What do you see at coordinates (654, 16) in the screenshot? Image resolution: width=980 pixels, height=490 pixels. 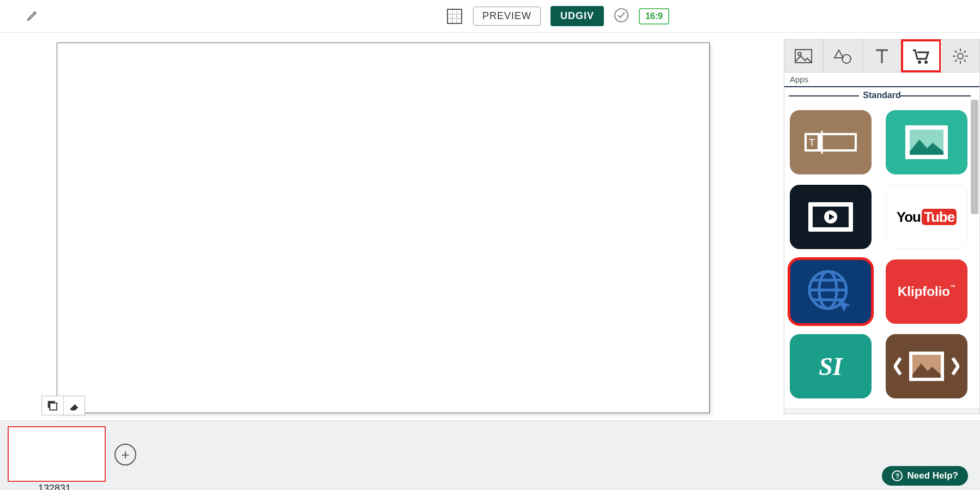 I see `aspect-ratio-badge: 16:9` at bounding box center [654, 16].